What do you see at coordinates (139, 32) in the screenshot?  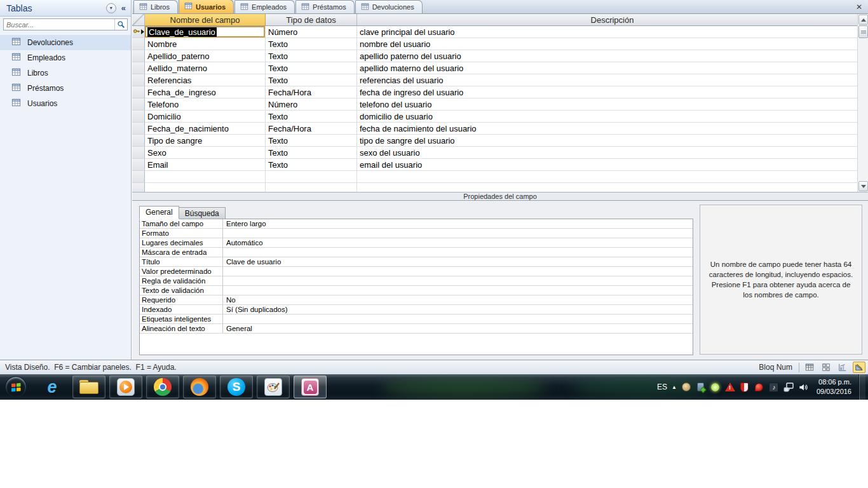 I see `row-selector-primary-key` at bounding box center [139, 32].